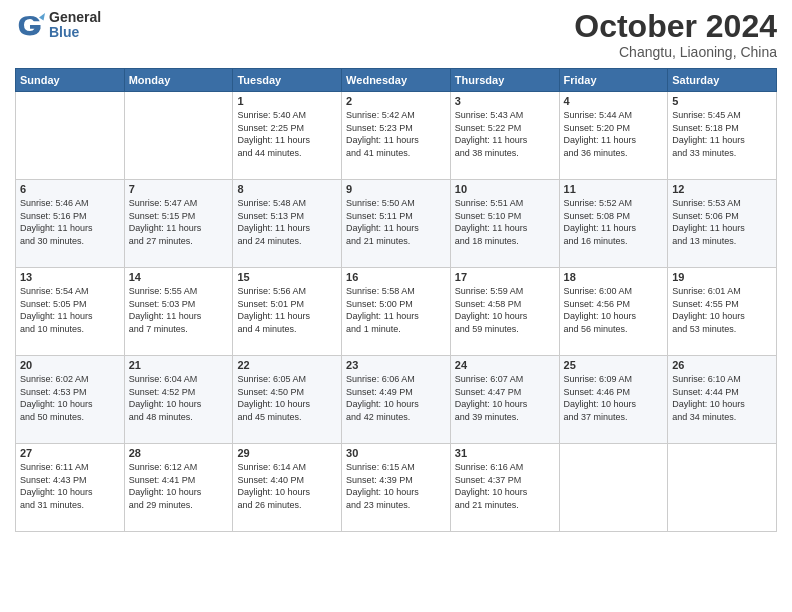  I want to click on calendar-cell: 7Sunrise: 5:47 AM Sunset: 5:15 PM Daylig…, so click(178, 224).